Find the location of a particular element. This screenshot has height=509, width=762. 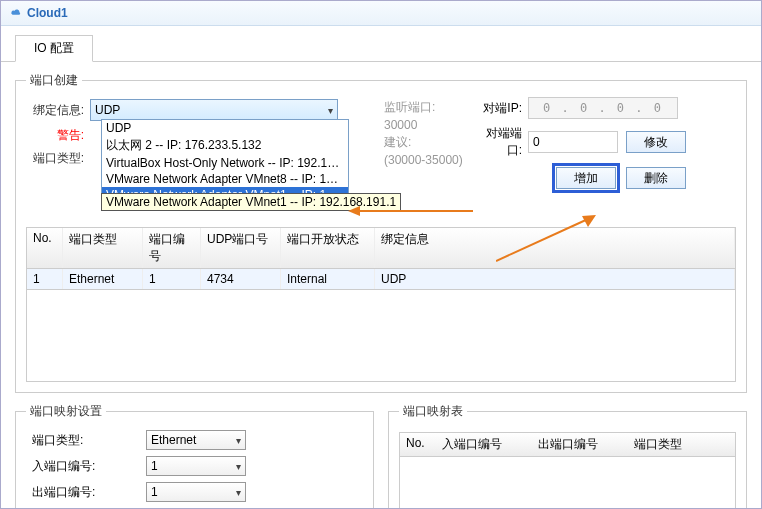

modify-button: 修改 is located at coordinates (656, 142).